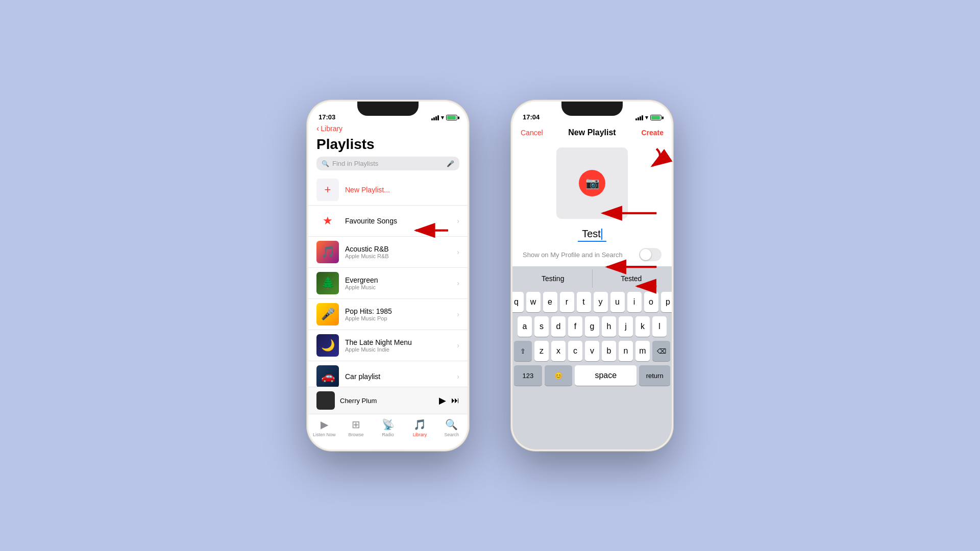  I want to click on list-item: 🌲 Evergreen Apple Music ›, so click(388, 284).